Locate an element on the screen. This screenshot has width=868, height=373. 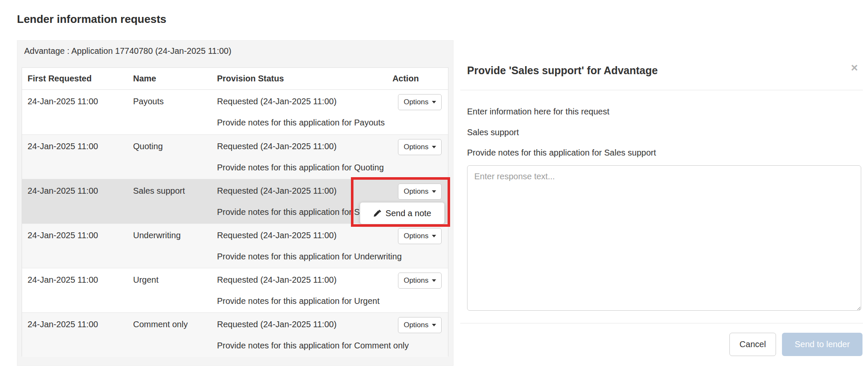
table-row: 24-Jan-2025 11:00 Urgent Requested (24-J… is located at coordinates (235, 290).